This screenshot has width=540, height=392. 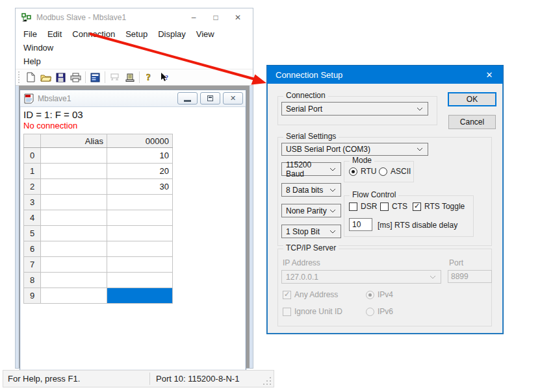 I want to click on rts-delay-input, so click(x=361, y=225).